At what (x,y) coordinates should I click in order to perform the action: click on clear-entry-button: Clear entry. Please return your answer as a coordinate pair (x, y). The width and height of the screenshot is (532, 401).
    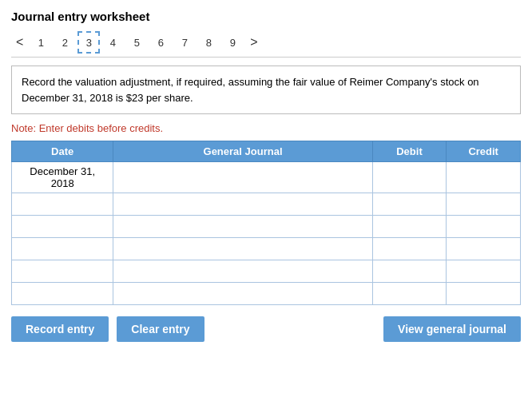
    Looking at the image, I should click on (160, 329).